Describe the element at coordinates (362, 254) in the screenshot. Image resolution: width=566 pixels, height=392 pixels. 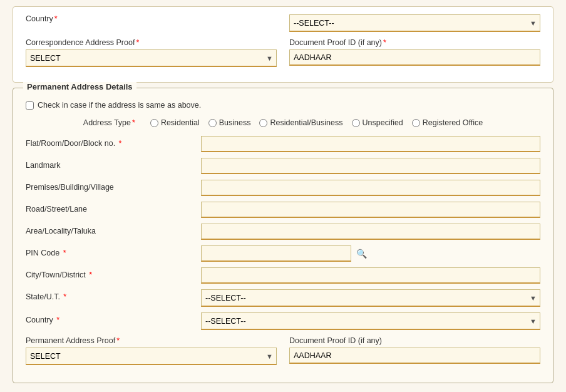
I see `pin-search-button: 🔍` at that location.